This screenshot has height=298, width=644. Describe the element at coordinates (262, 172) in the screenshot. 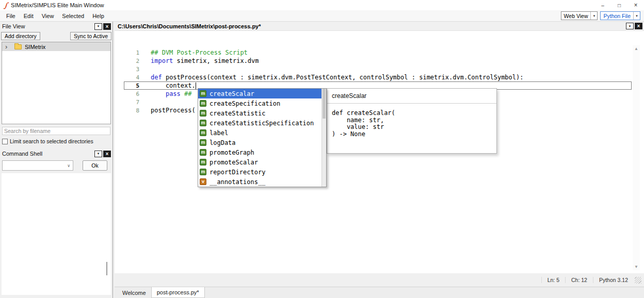

I see `autocomplete-item: mreportDirectory` at that location.